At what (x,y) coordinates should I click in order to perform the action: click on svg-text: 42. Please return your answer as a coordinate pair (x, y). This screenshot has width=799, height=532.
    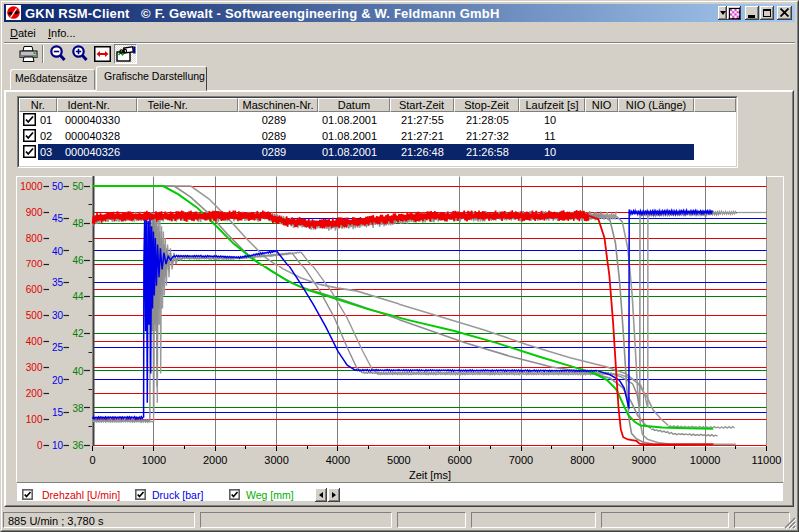
    Looking at the image, I should click on (78, 333).